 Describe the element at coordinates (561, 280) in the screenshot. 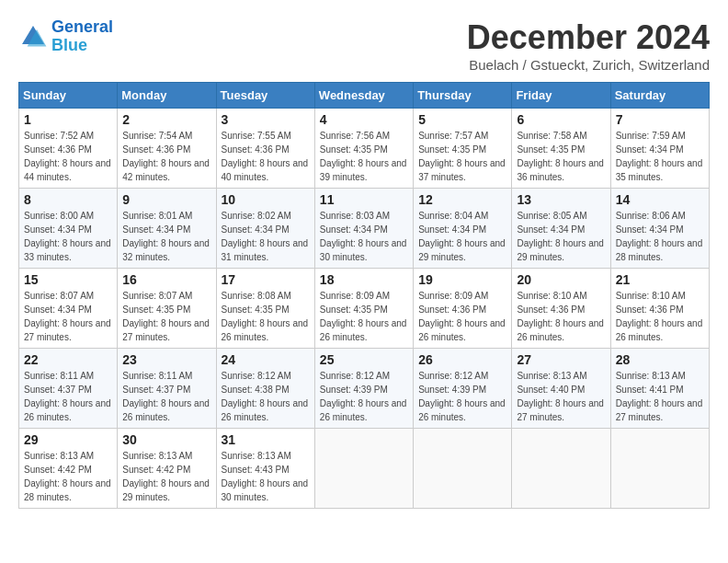

I see `day-number: 20` at that location.